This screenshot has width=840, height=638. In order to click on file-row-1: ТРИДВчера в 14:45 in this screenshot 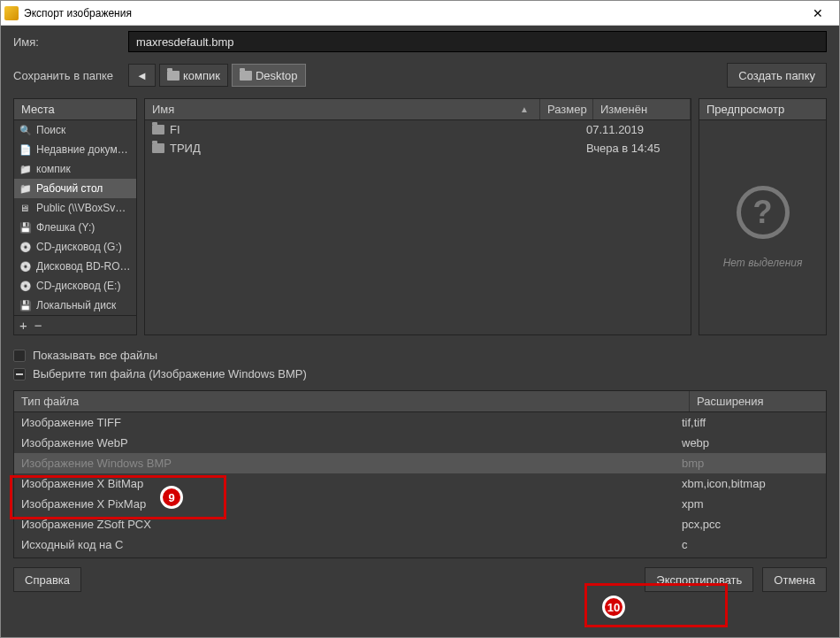, I will do `click(417, 149)`.